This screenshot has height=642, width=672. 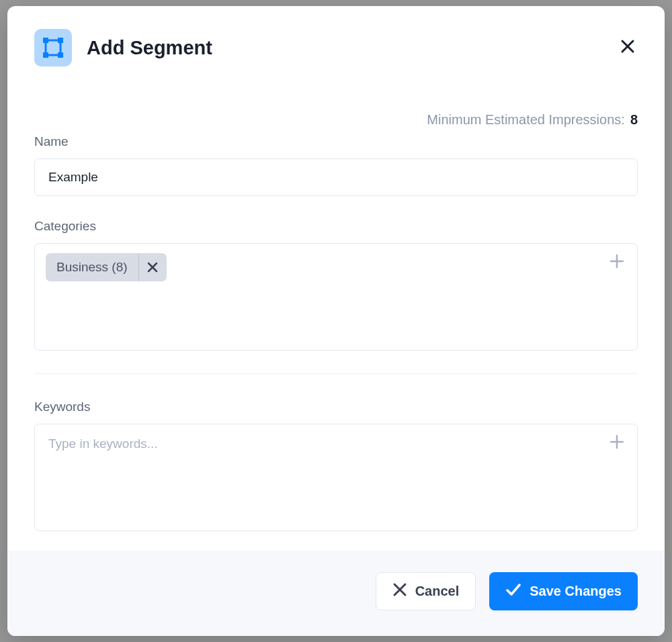 What do you see at coordinates (575, 591) in the screenshot?
I see `save-label: Save Changes` at bounding box center [575, 591].